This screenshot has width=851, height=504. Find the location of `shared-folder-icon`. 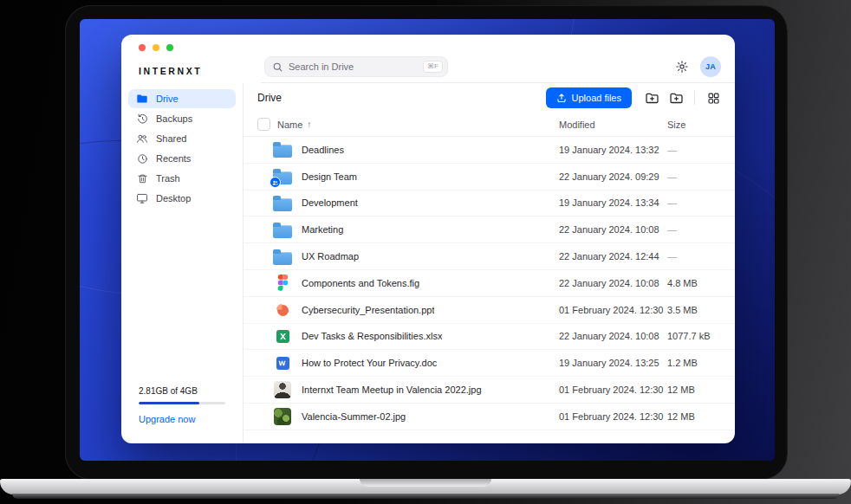

shared-folder-icon is located at coordinates (283, 178).